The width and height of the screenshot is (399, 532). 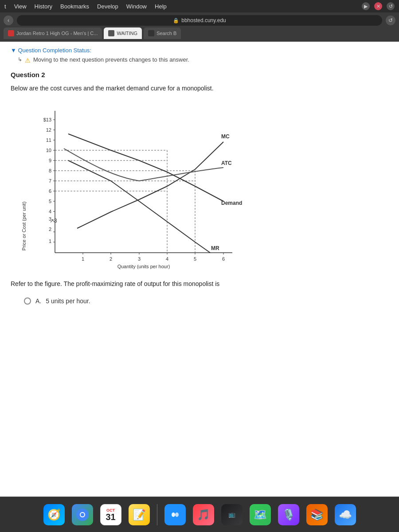 What do you see at coordinates (123, 33) in the screenshot?
I see `tab-waiting: WAITING` at bounding box center [123, 33].